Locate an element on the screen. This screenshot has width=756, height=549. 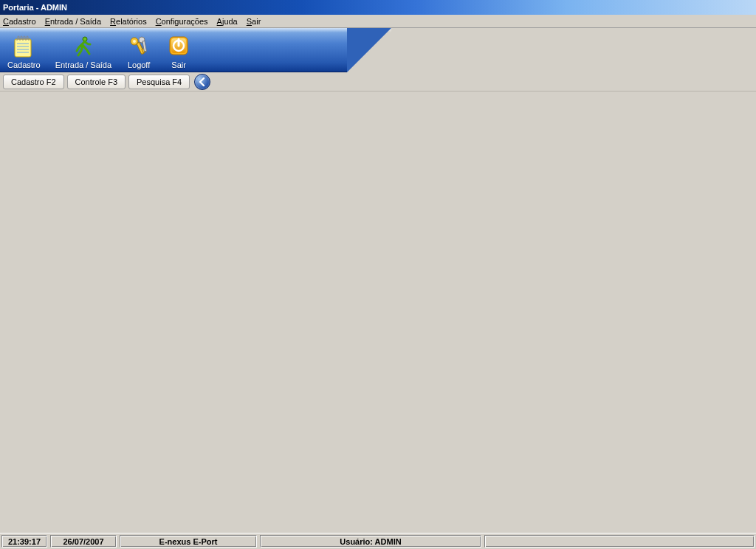
toolbar: Cadastro Entrada / Saída is located at coordinates (378, 50).